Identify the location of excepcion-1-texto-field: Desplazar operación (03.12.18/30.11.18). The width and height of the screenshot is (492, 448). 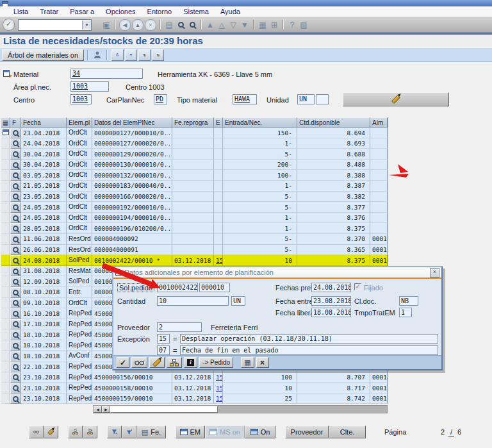
(309, 338).